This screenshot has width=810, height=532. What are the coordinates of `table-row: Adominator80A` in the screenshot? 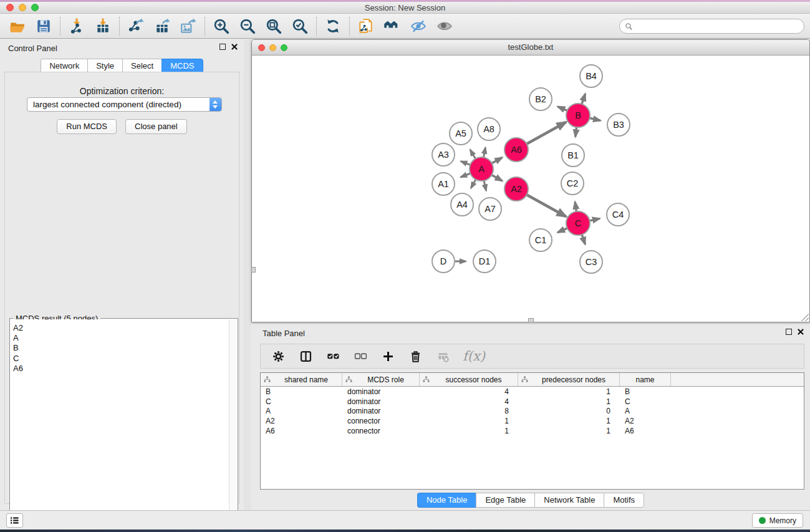 It's located at (533, 411).